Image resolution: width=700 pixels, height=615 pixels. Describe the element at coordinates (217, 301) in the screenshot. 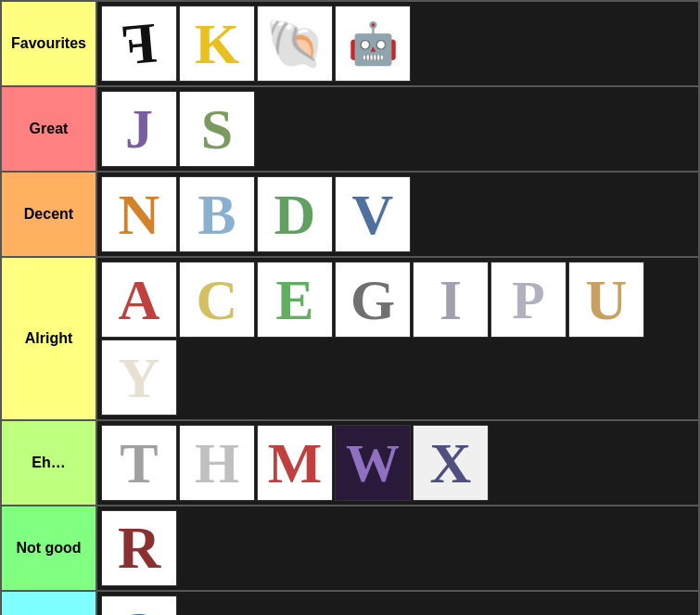

I see `letter-c-icon: C` at that location.